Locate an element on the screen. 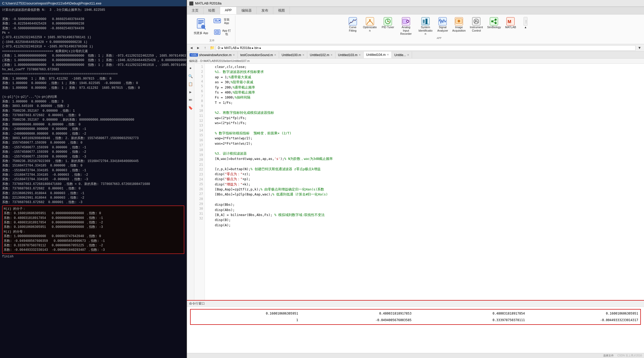 This screenshot has height=358, width=644. instrument-control-button: InstrumentControl is located at coordinates (477, 25).